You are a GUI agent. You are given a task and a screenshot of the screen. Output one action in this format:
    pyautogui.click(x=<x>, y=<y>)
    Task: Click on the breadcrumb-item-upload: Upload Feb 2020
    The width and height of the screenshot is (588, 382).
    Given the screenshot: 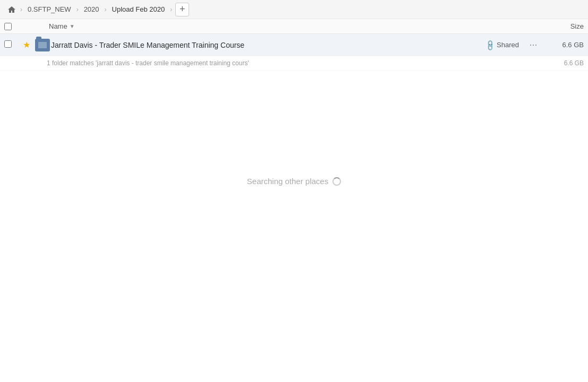 What is the action you would take?
    pyautogui.click(x=139, y=10)
    